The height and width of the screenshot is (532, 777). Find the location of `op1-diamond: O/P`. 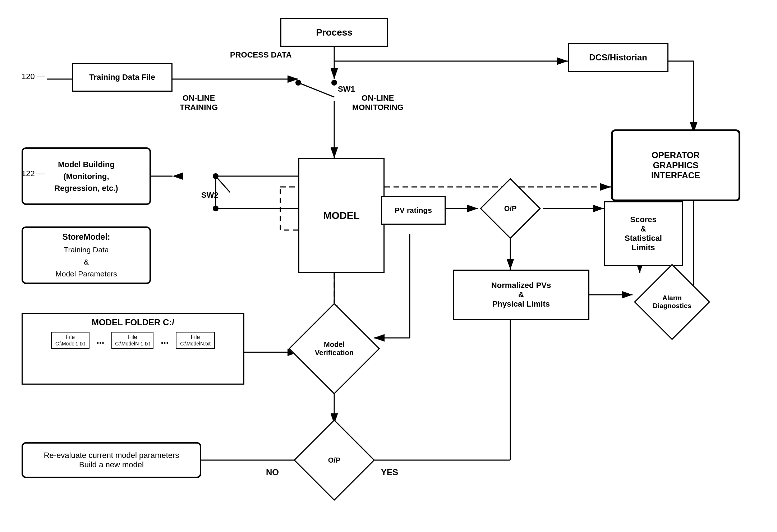

op1-diamond: O/P is located at coordinates (510, 208).